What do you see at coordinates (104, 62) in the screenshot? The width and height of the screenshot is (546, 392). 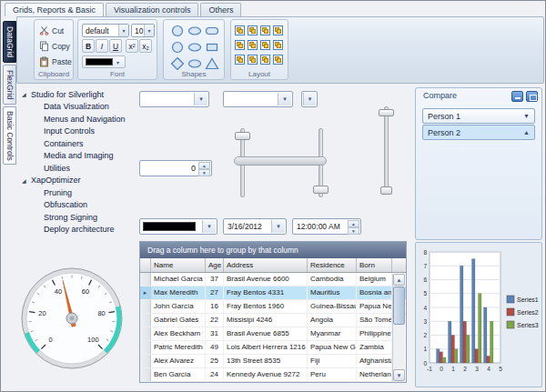 I see `font-color-button: ▾` at bounding box center [104, 62].